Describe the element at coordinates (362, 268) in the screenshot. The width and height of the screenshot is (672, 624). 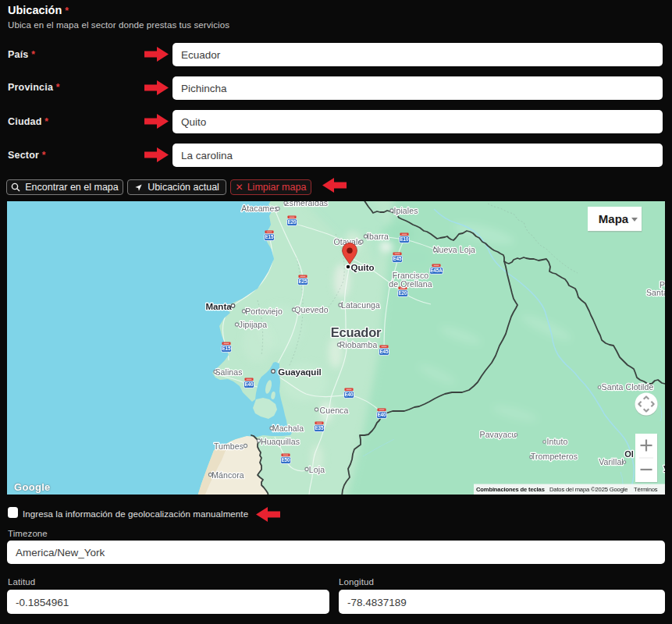
I see `svg-text: Quito` at that location.